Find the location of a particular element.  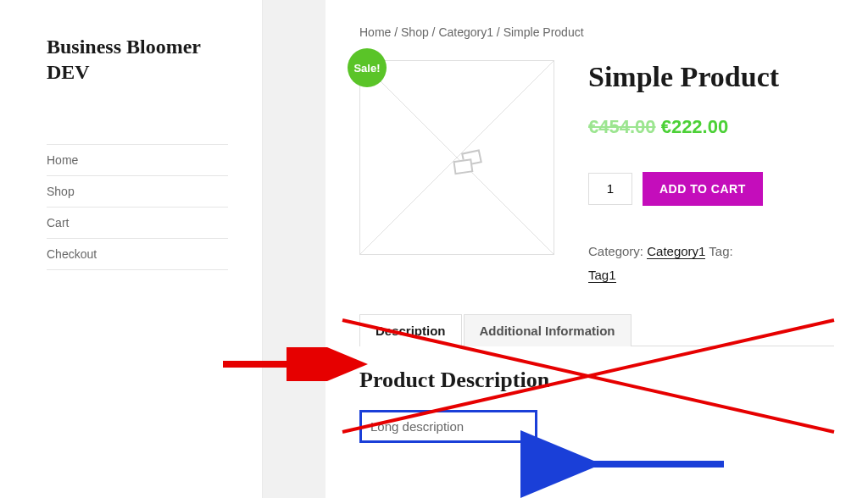

long-description: Long description is located at coordinates (448, 427).